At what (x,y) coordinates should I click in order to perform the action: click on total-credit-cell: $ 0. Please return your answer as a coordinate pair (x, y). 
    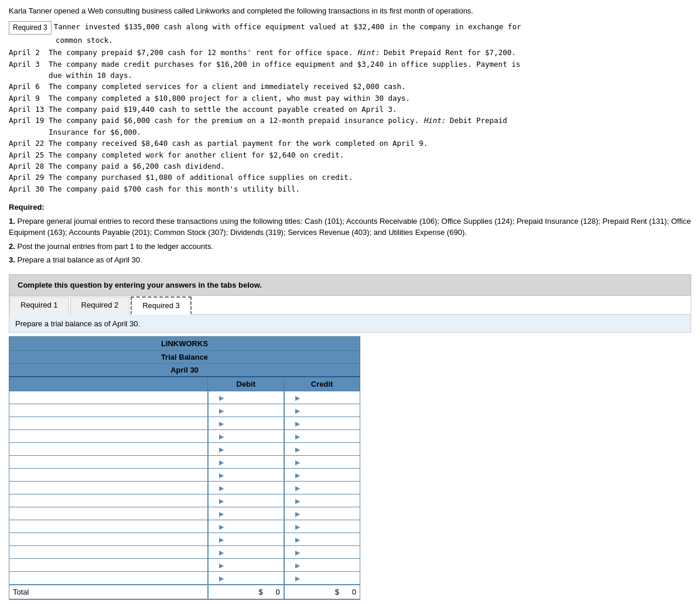
    Looking at the image, I should click on (322, 592).